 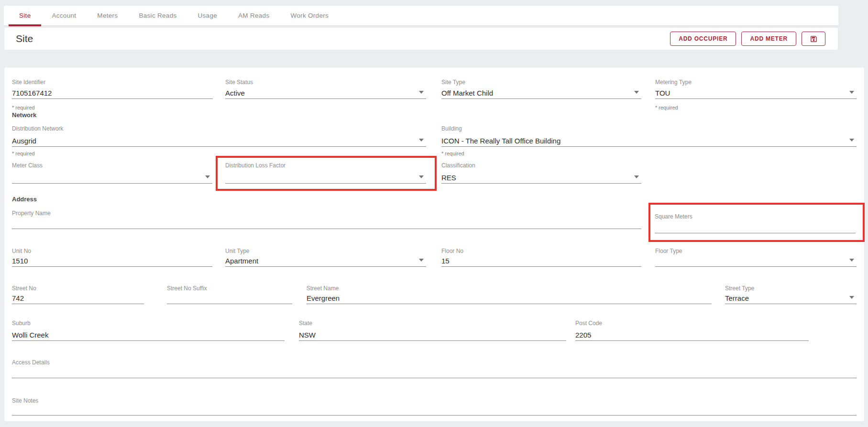 I want to click on field-label: Access Details, so click(x=434, y=362).